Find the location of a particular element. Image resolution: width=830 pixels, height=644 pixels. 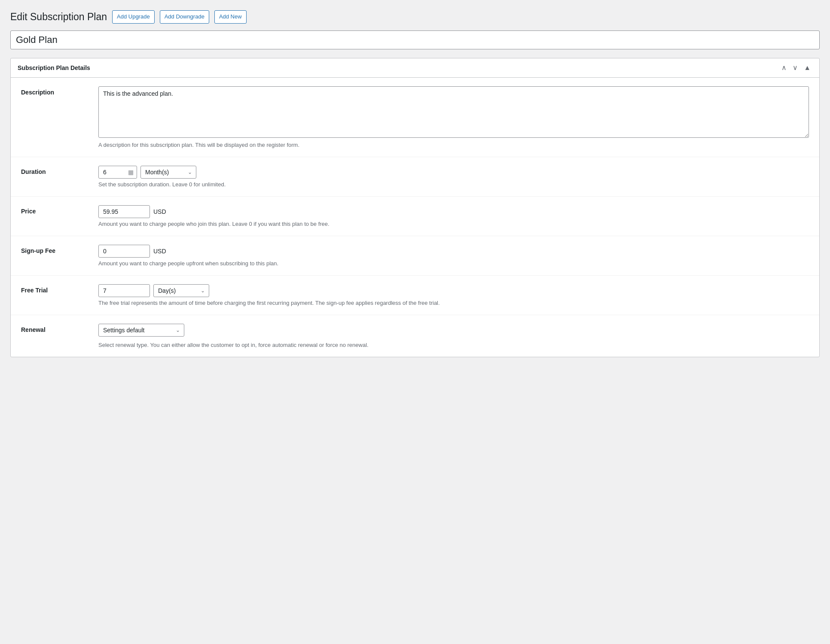

description-help: A description for this subscription plan… is located at coordinates (454, 145).